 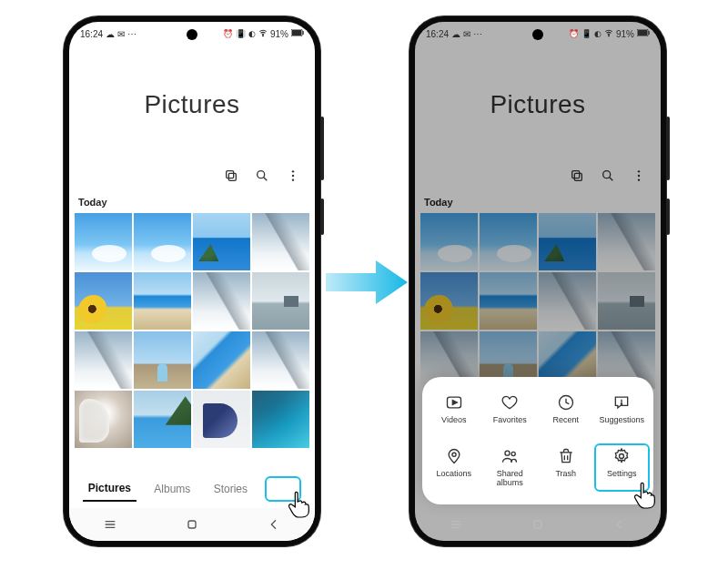 I want to click on photo-grid, so click(x=192, y=331).